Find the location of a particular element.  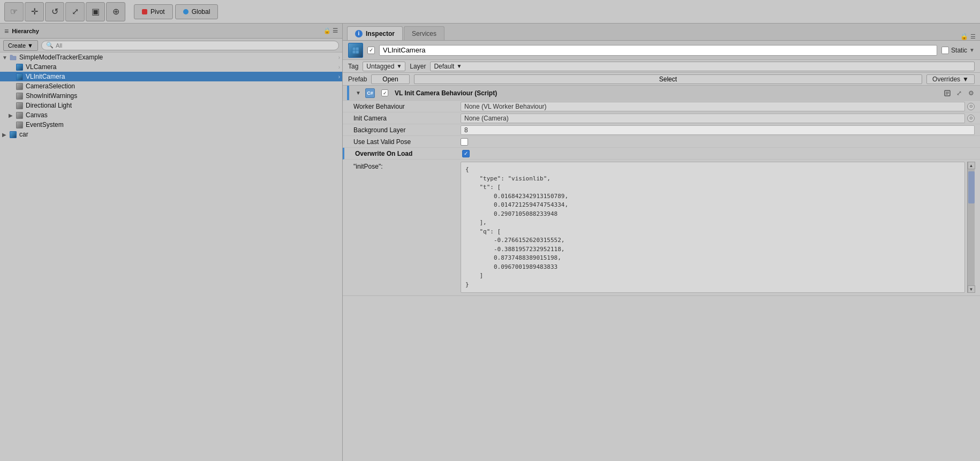

hier-item-label: Directional Light is located at coordinates (49, 105).